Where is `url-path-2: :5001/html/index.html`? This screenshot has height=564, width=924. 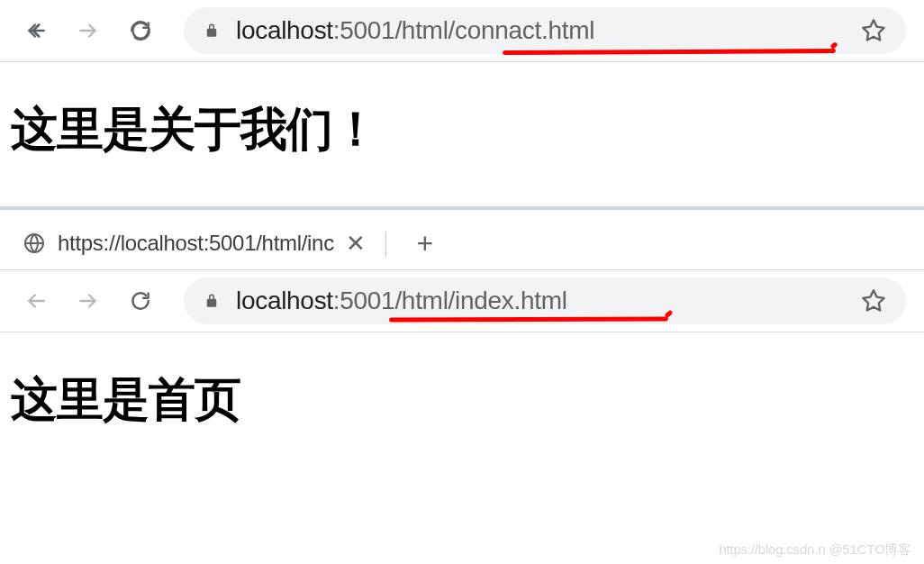
url-path-2: :5001/html/index.html is located at coordinates (450, 301).